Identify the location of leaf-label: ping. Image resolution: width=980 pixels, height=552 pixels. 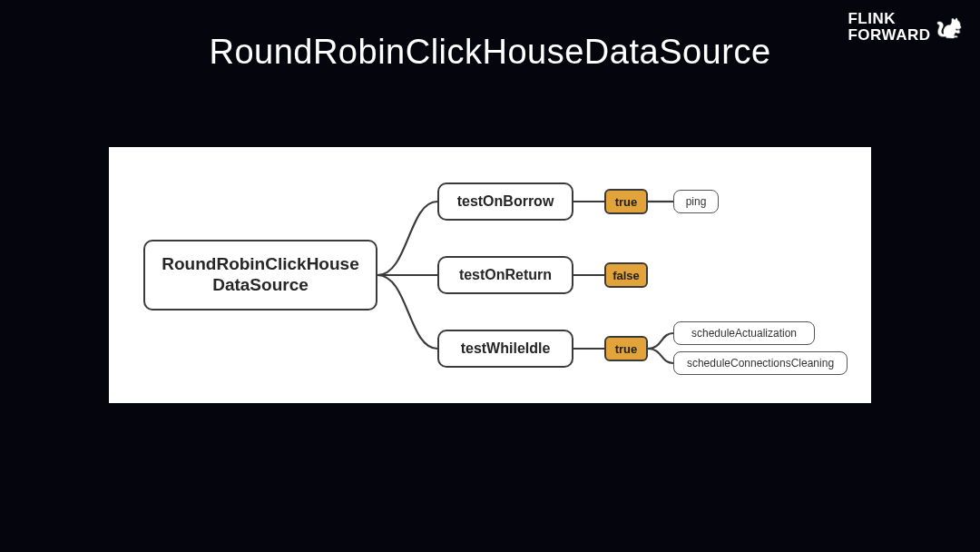
(697, 202).